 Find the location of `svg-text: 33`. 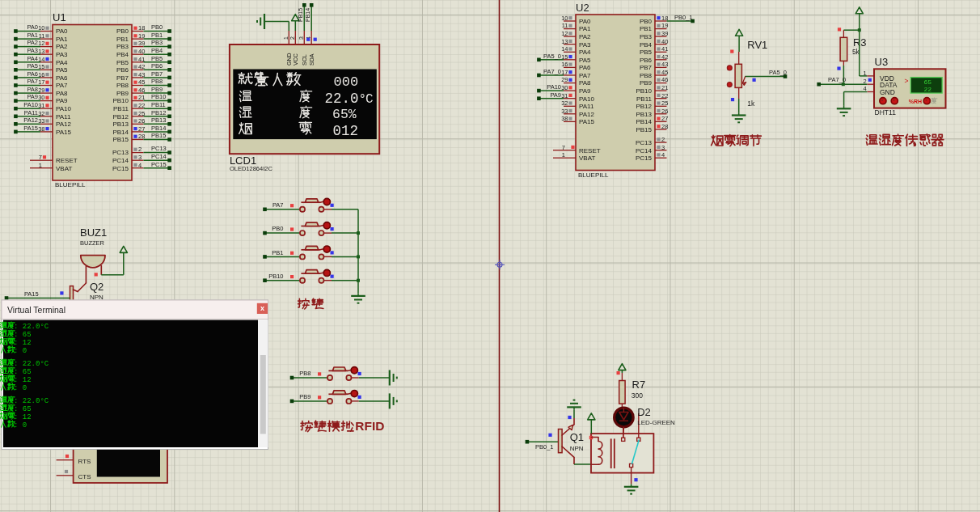

svg-text: 33 is located at coordinates (564, 112).